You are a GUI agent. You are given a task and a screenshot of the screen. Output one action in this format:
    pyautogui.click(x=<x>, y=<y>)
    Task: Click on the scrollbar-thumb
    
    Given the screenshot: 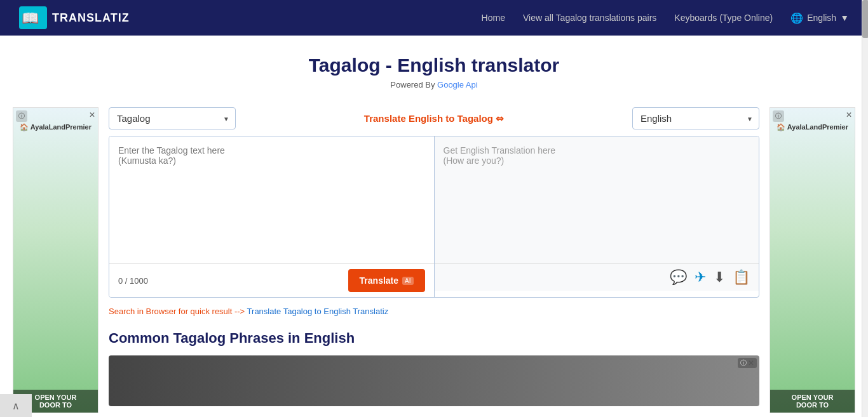 What is the action you would take?
    pyautogui.click(x=865, y=19)
    